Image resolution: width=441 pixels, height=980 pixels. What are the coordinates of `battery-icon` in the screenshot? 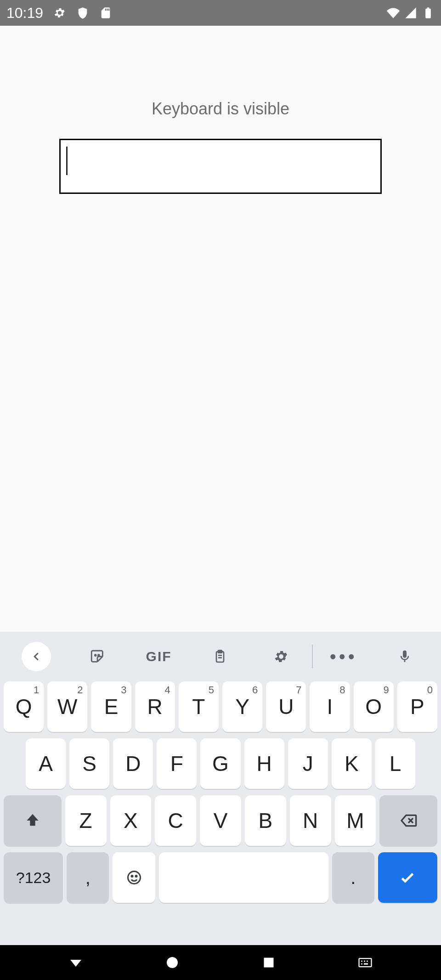 It's located at (428, 13).